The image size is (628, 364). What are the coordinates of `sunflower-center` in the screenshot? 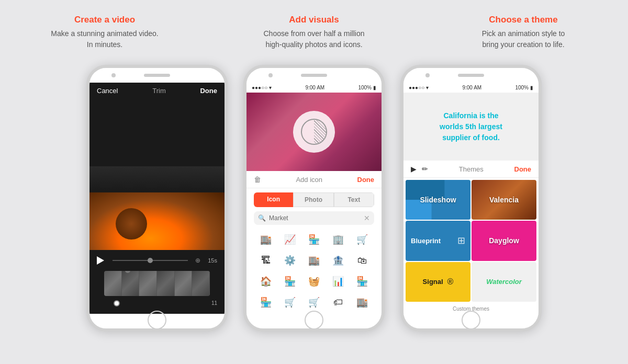 It's located at (131, 224).